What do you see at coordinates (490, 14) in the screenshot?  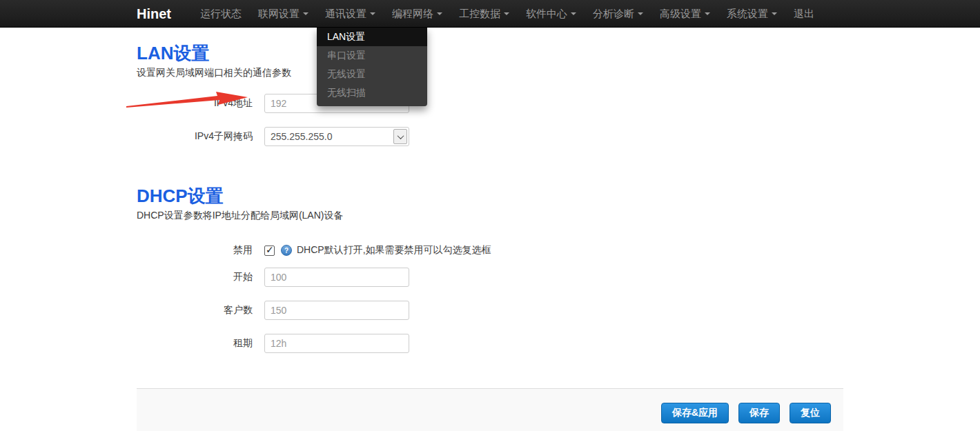 I see `top-navbar: Hinet 运行状态 联网设置 通讯设置 LAN设置 串口设置 无线设置 无线扫…` at bounding box center [490, 14].